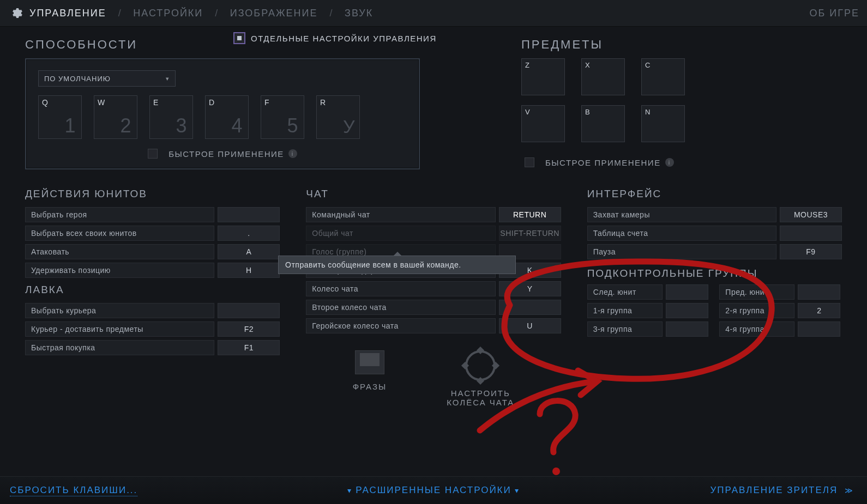  What do you see at coordinates (433, 307) in the screenshot?
I see `bind-row: Второе колесо чата` at bounding box center [433, 307].